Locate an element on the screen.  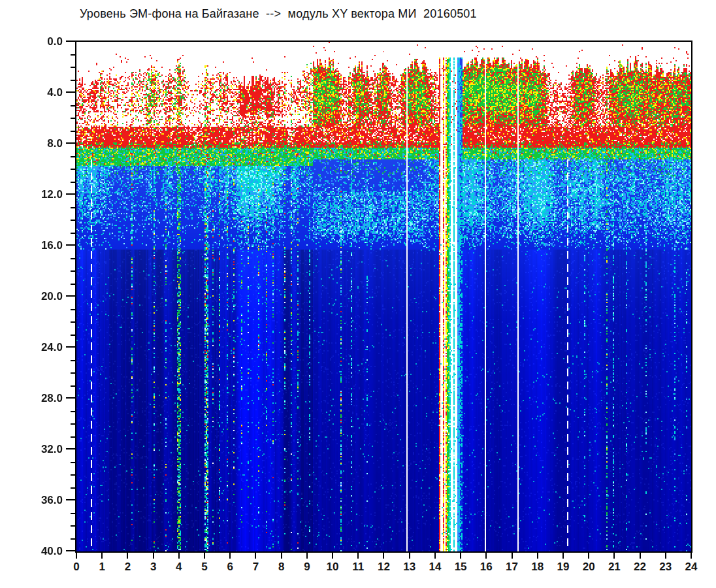
x-axis-label: 18 is located at coordinates (538, 567).